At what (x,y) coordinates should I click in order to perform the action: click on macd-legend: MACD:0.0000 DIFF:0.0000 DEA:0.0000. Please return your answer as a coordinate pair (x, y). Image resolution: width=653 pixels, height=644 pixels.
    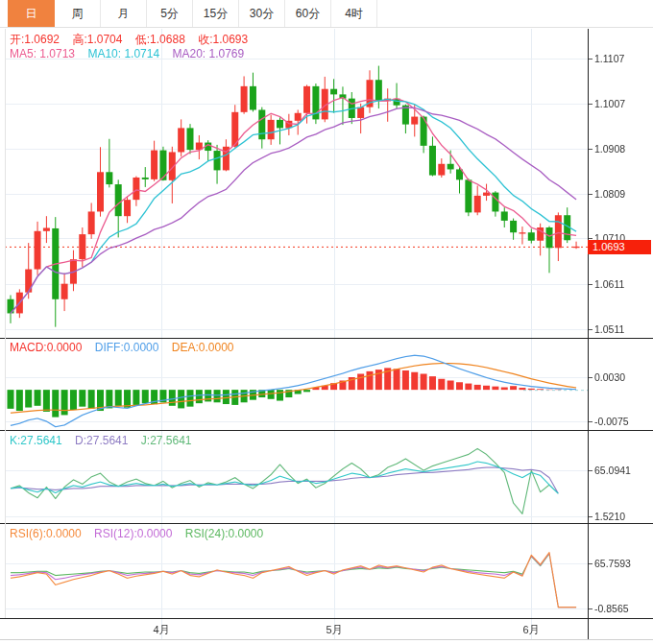
    Looking at the image, I should click on (127, 347).